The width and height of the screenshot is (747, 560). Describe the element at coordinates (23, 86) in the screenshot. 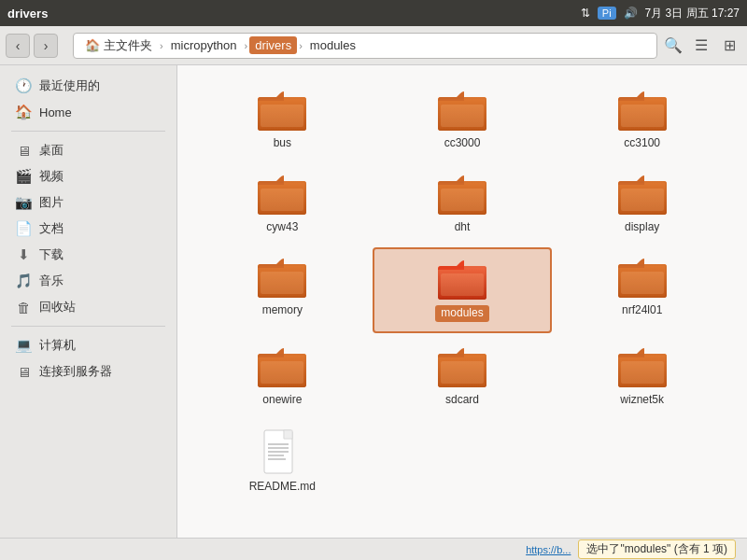

I see `recent-icon: 🕐` at that location.